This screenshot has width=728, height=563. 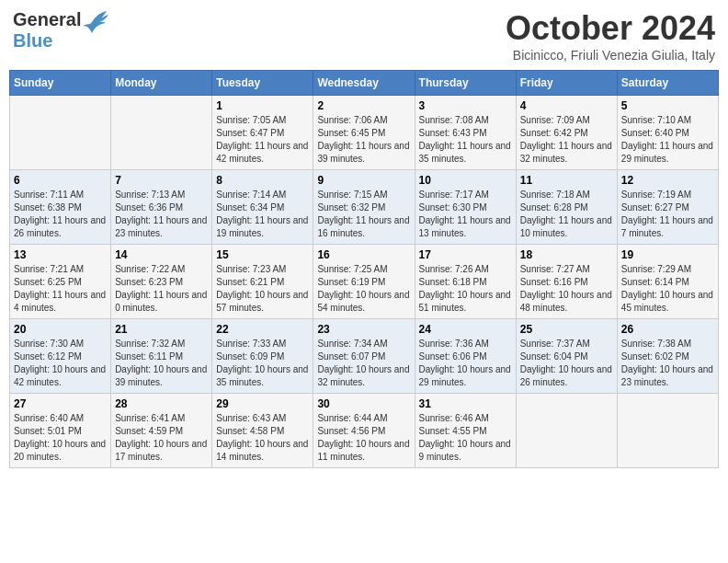 I want to click on day-info: Sunrise: 7:08 AM Sunset: 6:43 PM Dayligh…, so click(x=465, y=140).